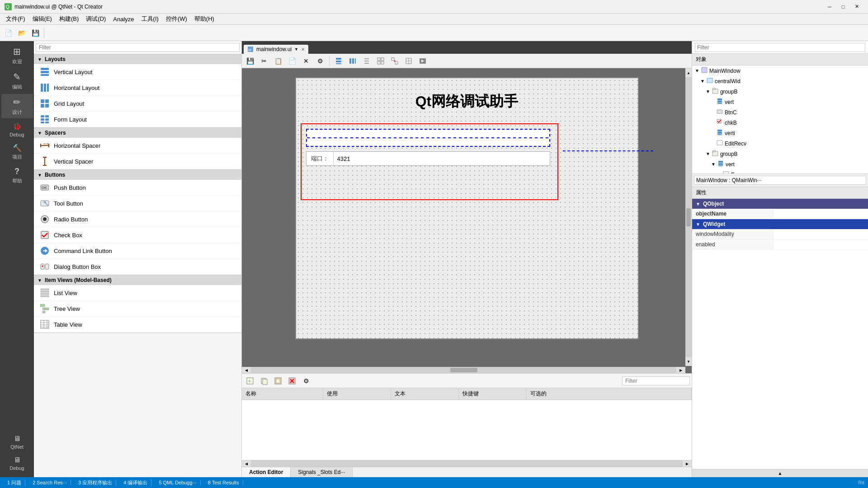 The width and height of the screenshot is (868, 488). I want to click on toolbar-new: 📄, so click(8, 33).